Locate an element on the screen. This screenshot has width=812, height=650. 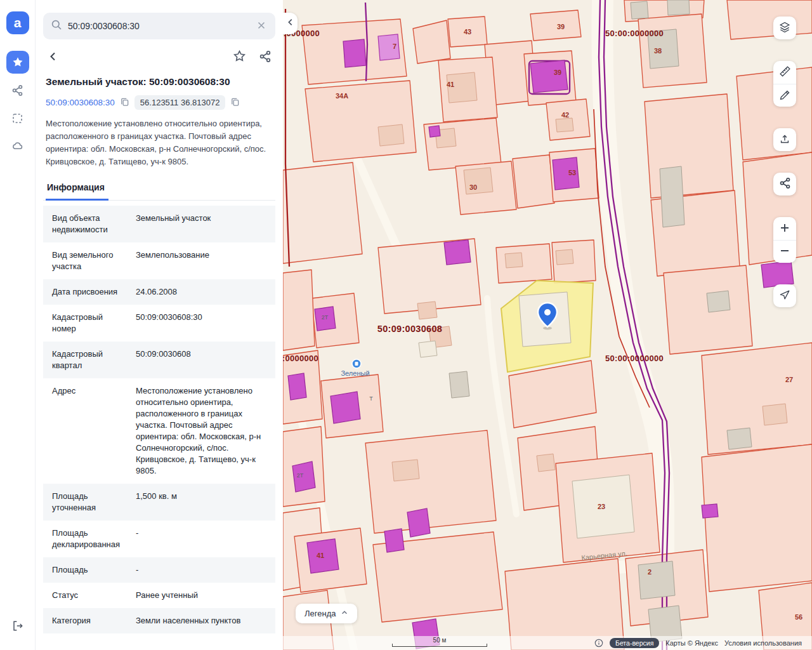
info-row-value: Местоположение установлено относительно … is located at coordinates (201, 431).